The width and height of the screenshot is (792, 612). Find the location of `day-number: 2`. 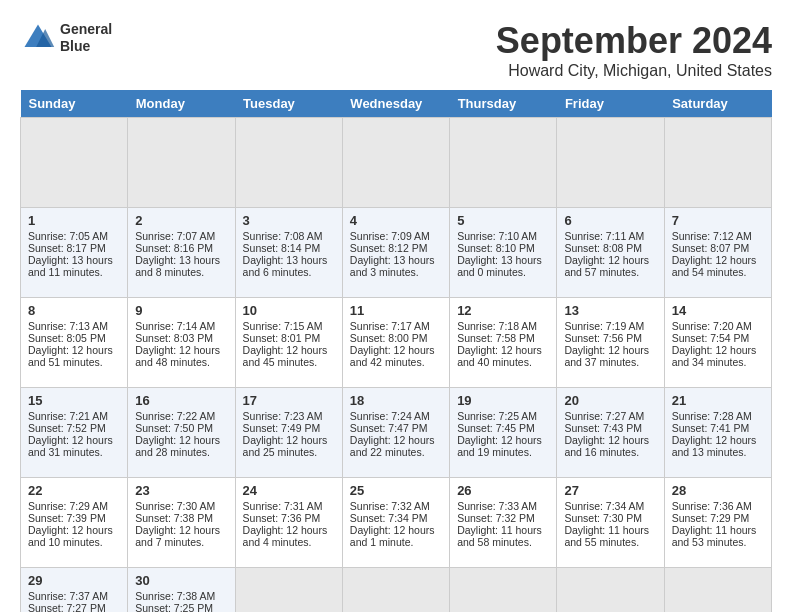

day-number: 2 is located at coordinates (181, 220).